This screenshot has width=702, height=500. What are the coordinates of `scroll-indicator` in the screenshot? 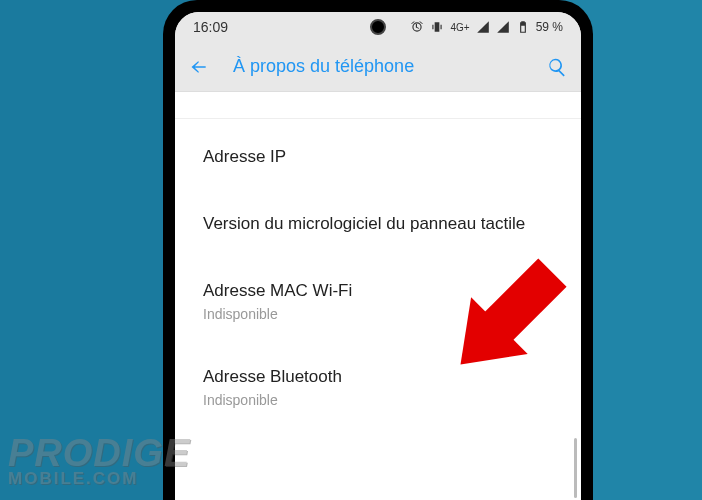 It's located at (576, 468).